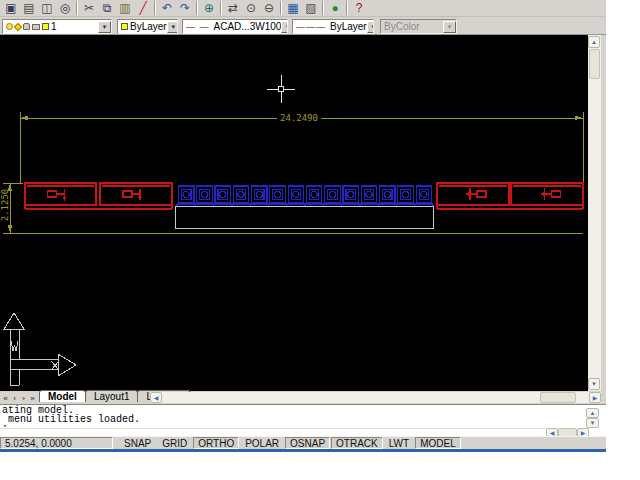 The image size is (640, 480). I want to click on lineweight-preview: ———, so click(311, 27).